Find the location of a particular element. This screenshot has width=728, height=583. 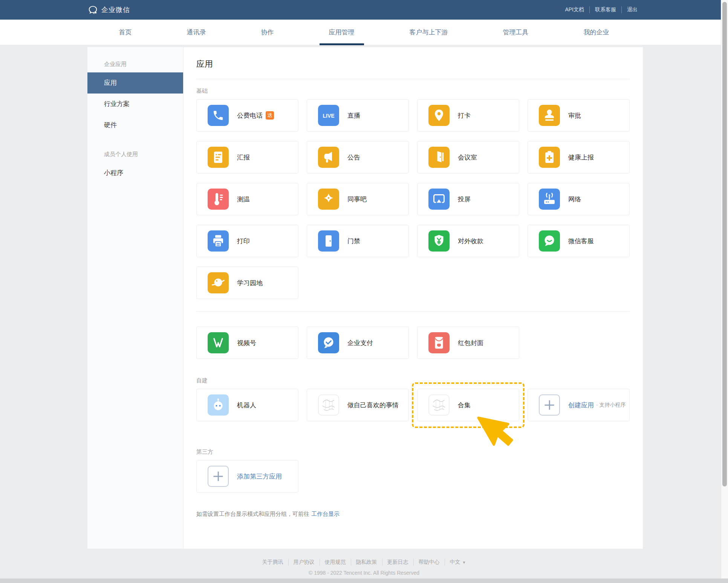

topbar-link-contact-support: 联系客服 is located at coordinates (605, 10).